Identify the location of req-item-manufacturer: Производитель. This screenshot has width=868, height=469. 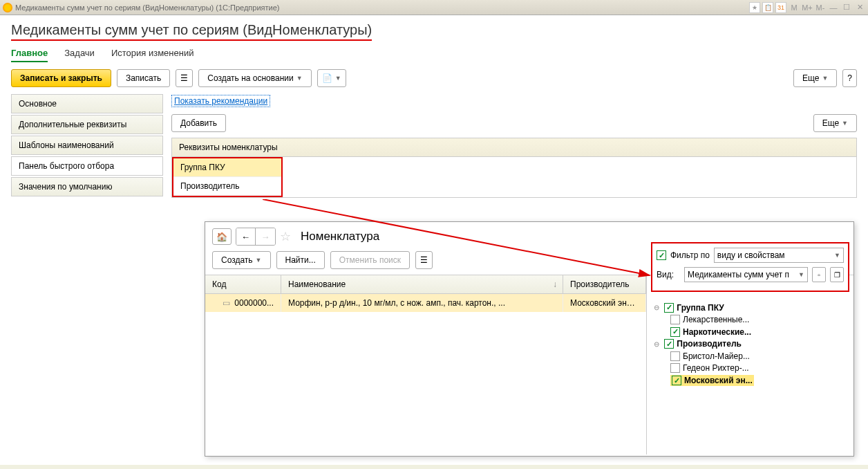
(227, 187).